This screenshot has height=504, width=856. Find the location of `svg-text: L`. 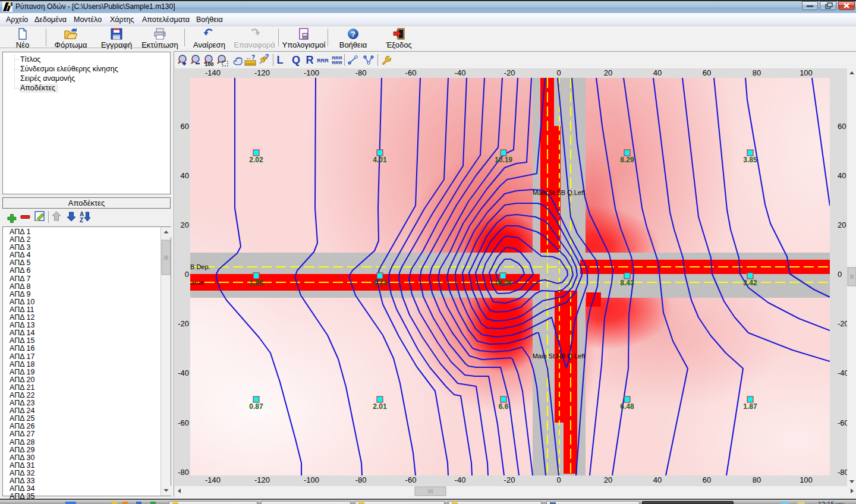

svg-text: L is located at coordinates (281, 60).